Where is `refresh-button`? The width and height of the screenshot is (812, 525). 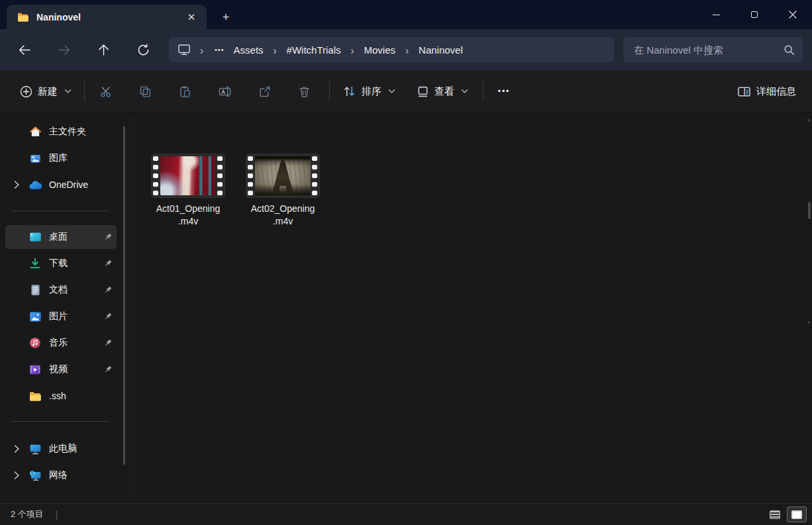 refresh-button is located at coordinates (143, 50).